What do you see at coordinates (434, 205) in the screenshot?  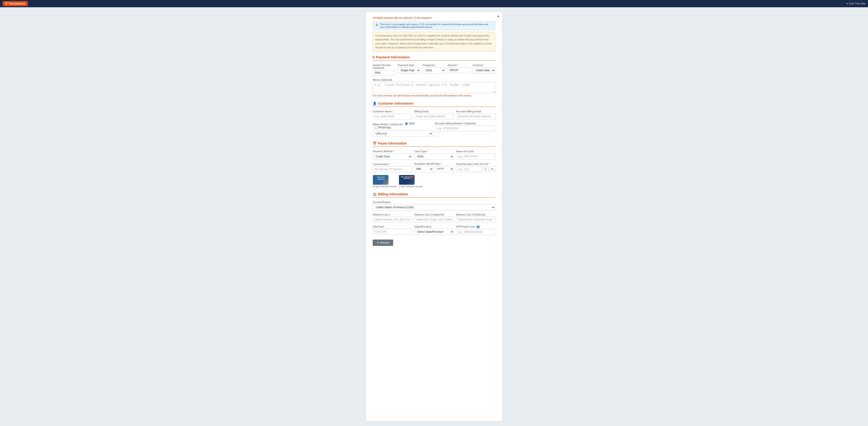 I see `country-group: Country/Region United States of America …` at bounding box center [434, 205].